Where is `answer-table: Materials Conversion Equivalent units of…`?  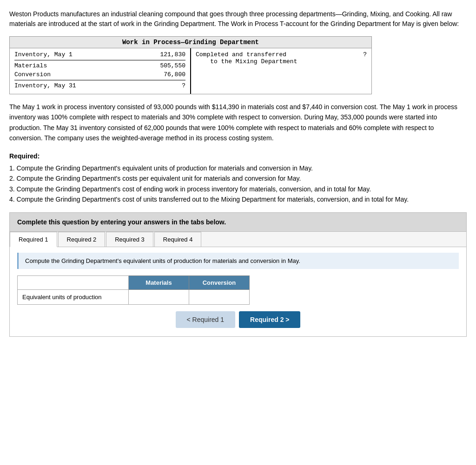 answer-table: Materials Conversion Equivalent units of… is located at coordinates (133, 290).